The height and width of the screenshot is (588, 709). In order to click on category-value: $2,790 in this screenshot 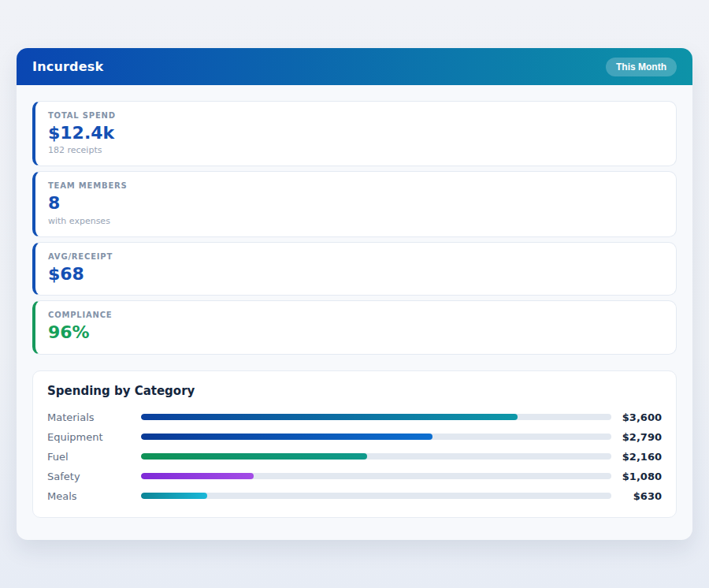, I will do `click(637, 437)`.